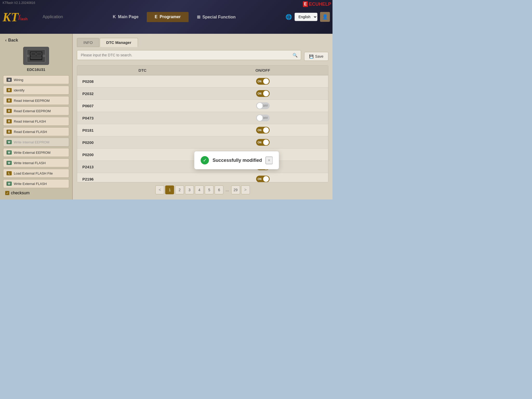 The height and width of the screenshot is (399, 532). What do you see at coordinates (295, 55) in the screenshot?
I see `search-button: 🔍` at bounding box center [295, 55].